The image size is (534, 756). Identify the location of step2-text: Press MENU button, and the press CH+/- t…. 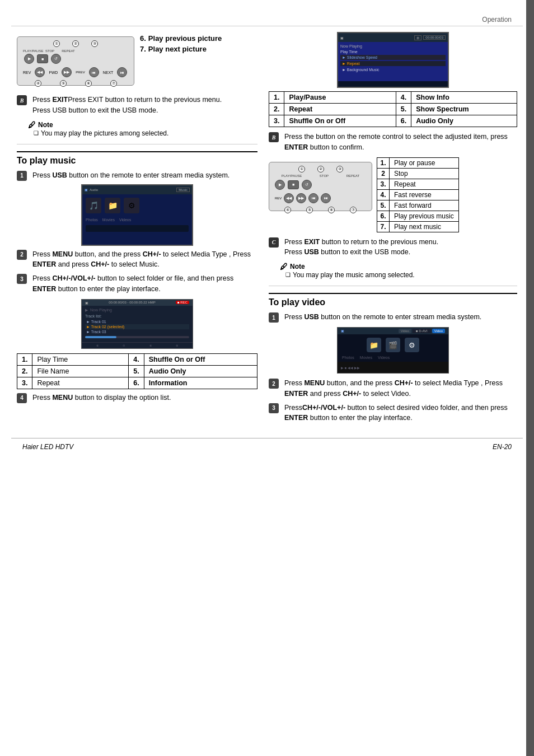
(145, 260).